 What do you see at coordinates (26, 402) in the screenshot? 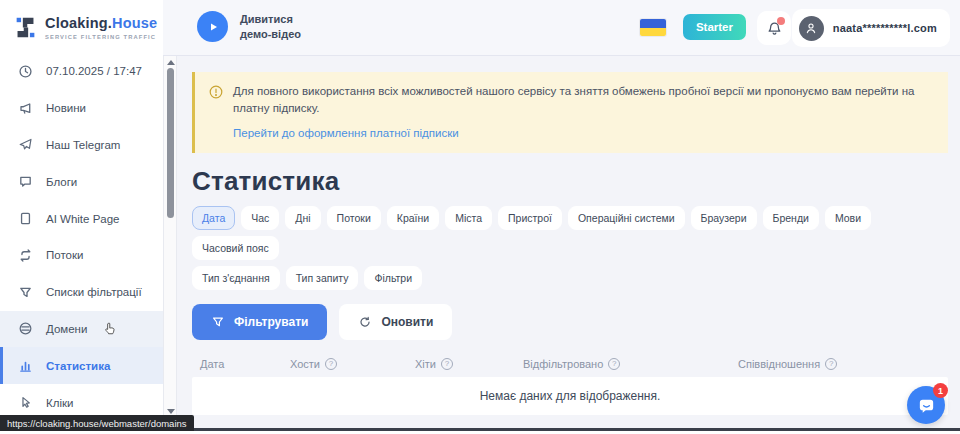
I see `cursor-icon` at bounding box center [26, 402].